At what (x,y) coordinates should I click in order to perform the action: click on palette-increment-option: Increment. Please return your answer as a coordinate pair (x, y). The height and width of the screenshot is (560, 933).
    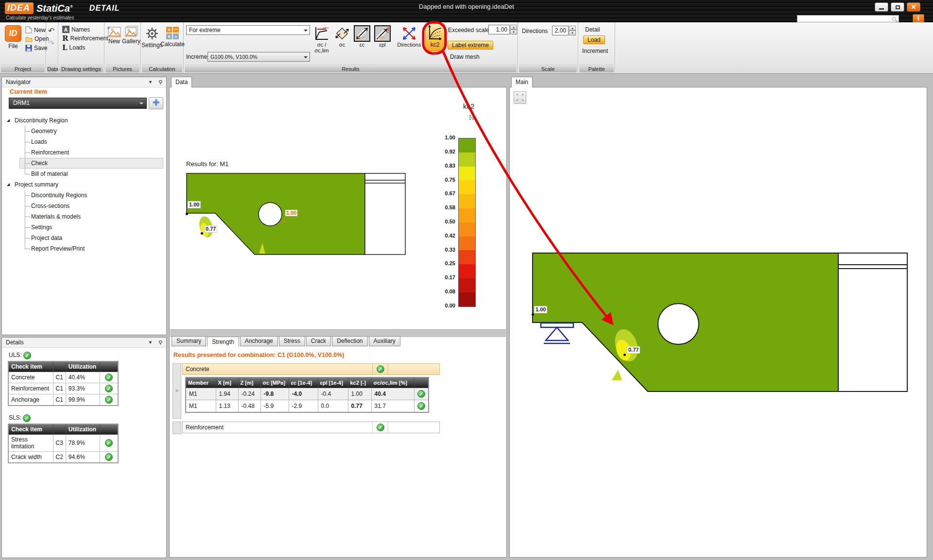
    Looking at the image, I should click on (595, 51).